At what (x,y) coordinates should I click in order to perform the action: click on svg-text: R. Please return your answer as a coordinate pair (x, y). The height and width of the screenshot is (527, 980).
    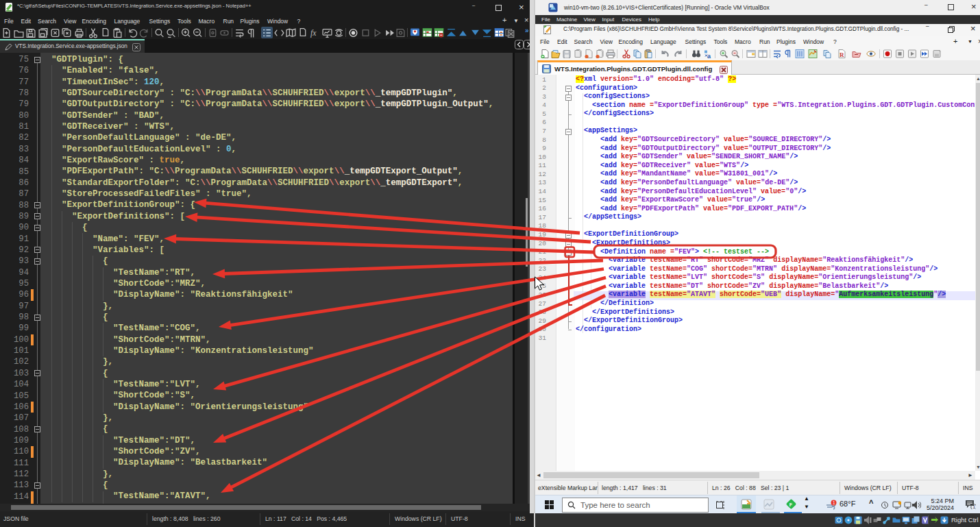
    Looking at the image, I should click on (842, 55).